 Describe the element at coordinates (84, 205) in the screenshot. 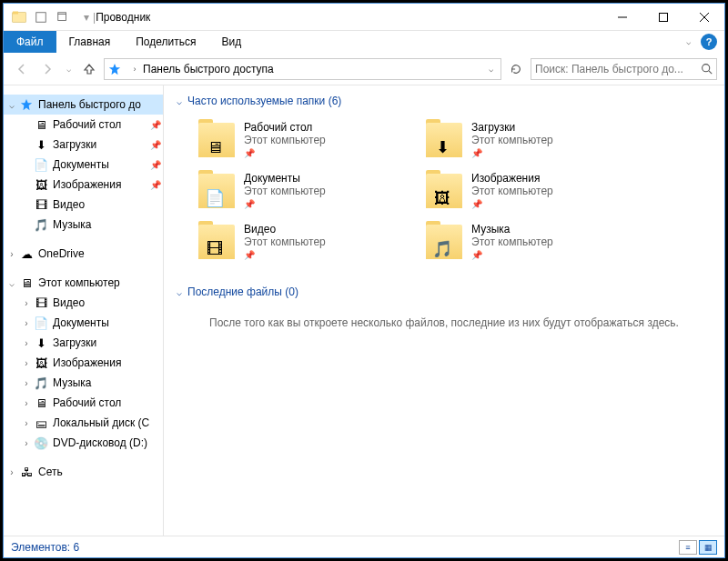

I see `sidebar-item: 🎞Видео` at that location.